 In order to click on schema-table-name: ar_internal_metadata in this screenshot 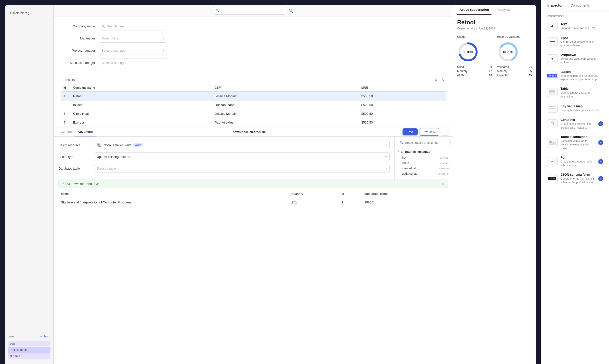, I will do `click(416, 152)`.